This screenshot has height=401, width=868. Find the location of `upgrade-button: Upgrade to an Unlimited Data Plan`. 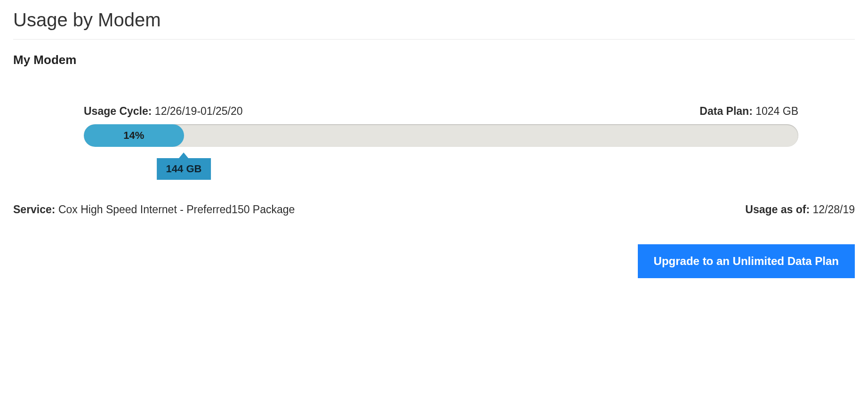

upgrade-button: Upgrade to an Unlimited Data Plan is located at coordinates (747, 261).